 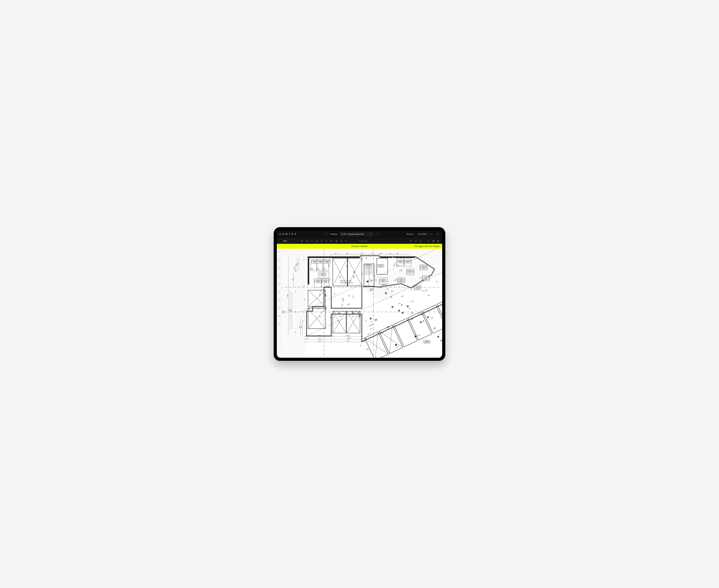 What do you see at coordinates (336, 241) in the screenshot?
I see `stamp-tool` at bounding box center [336, 241].